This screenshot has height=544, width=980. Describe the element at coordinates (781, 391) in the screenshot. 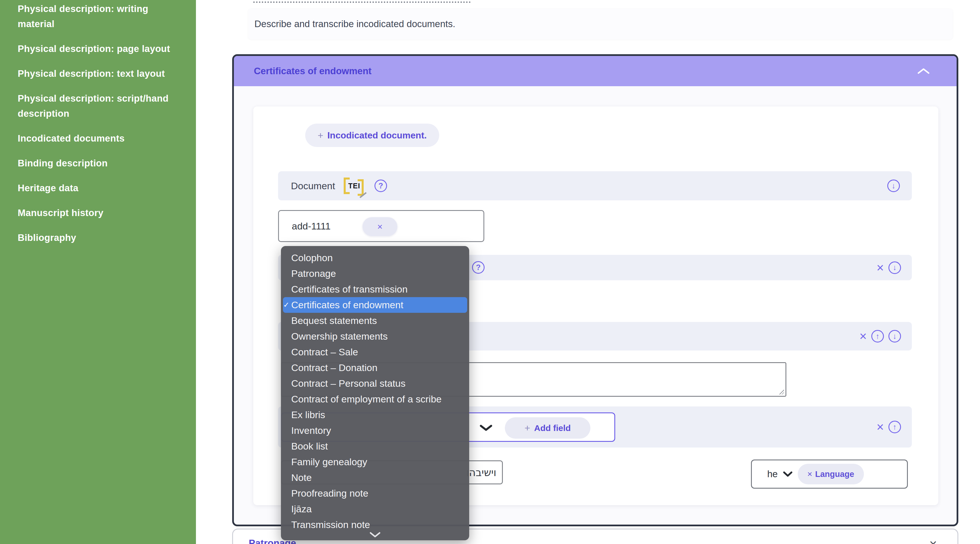

I see `resize-handle` at that location.